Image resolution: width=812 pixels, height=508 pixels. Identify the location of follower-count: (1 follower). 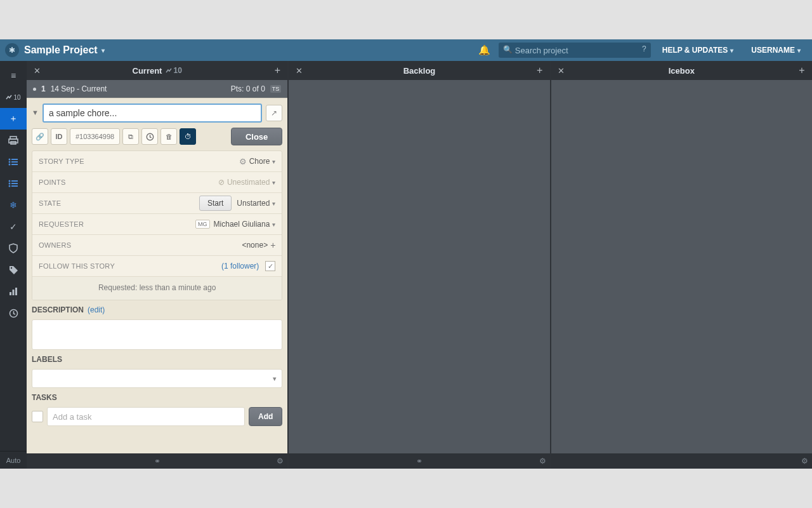
(240, 266).